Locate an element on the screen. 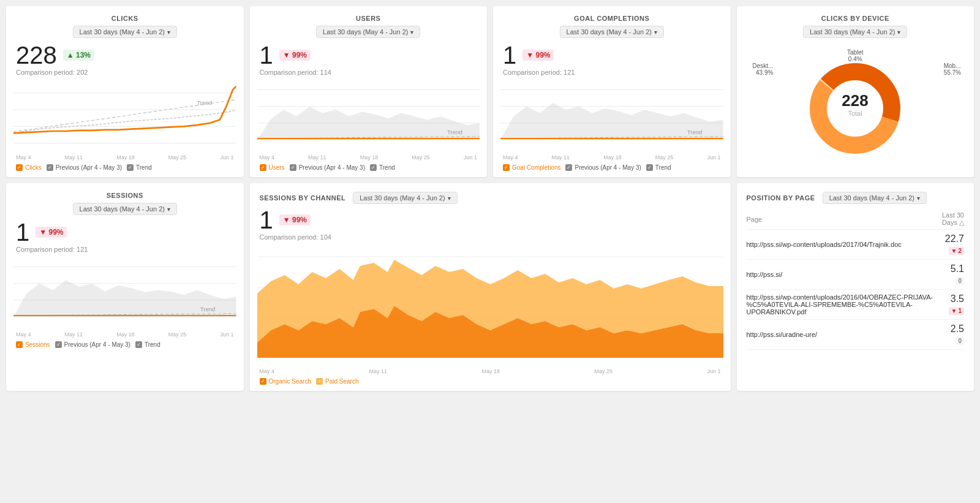 The width and height of the screenshot is (980, 503). pos-val-4: 2.5 is located at coordinates (957, 328).